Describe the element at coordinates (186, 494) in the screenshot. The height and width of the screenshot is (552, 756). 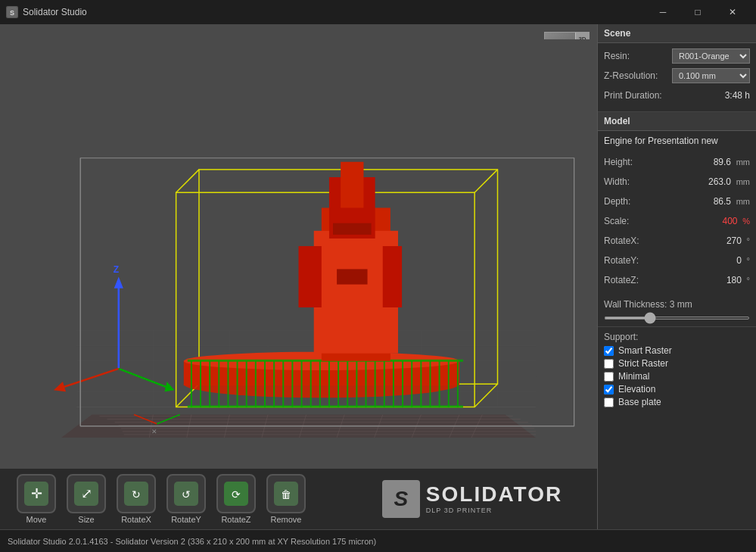
I see `rotatey-icon: ↺` at that location.